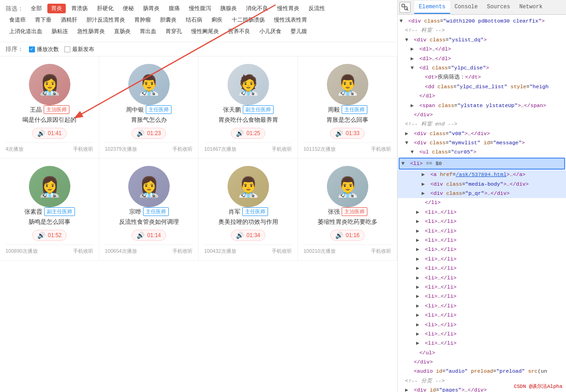 This screenshot has width=566, height=392. Describe the element at coordinates (106, 20) in the screenshot. I see `filter-tag-bile-reflux: 胆汁反流性胃炎` at that location.